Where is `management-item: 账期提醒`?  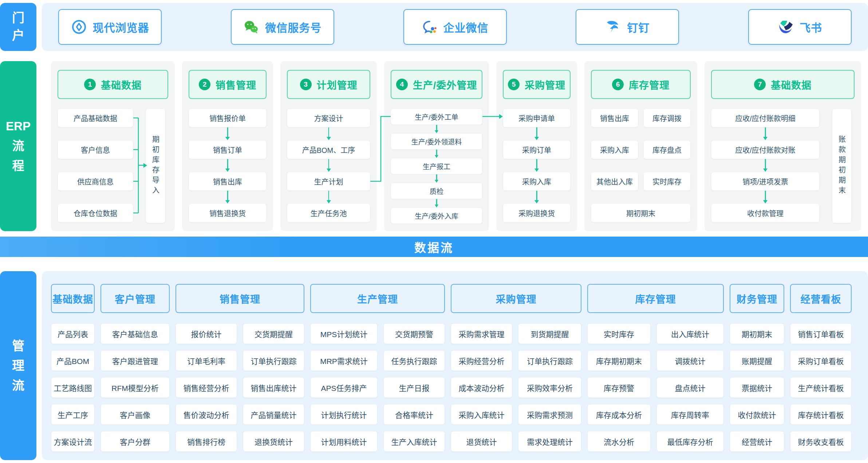
management-item: 账期提醒 is located at coordinates (757, 360).